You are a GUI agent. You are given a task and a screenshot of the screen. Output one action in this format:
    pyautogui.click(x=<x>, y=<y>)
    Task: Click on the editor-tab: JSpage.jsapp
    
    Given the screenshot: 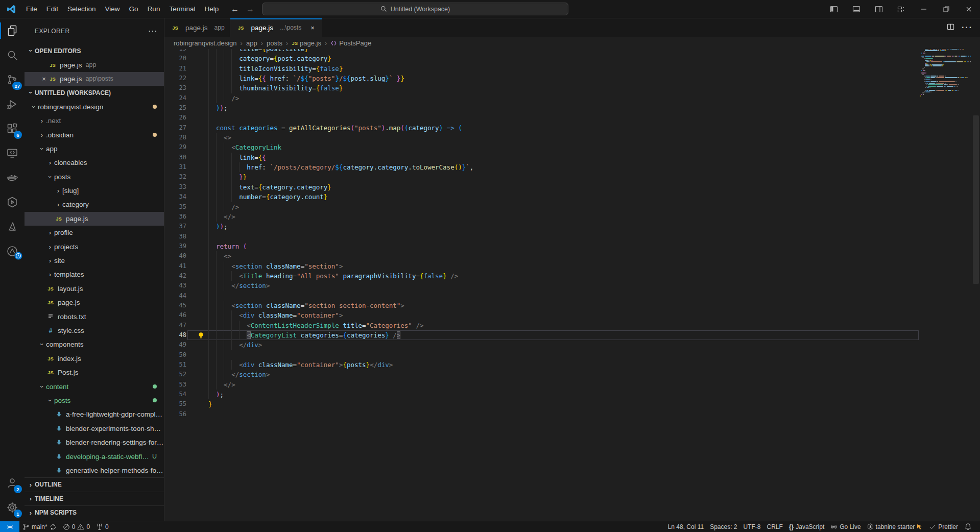 What is the action you would take?
    pyautogui.click(x=197, y=28)
    